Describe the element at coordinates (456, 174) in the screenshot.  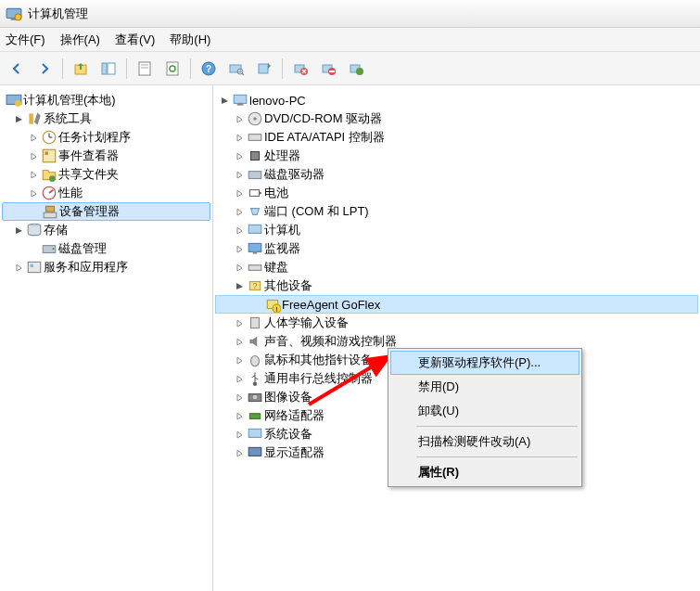
I see `right-disk-drives: 磁盘驱动器` at that location.